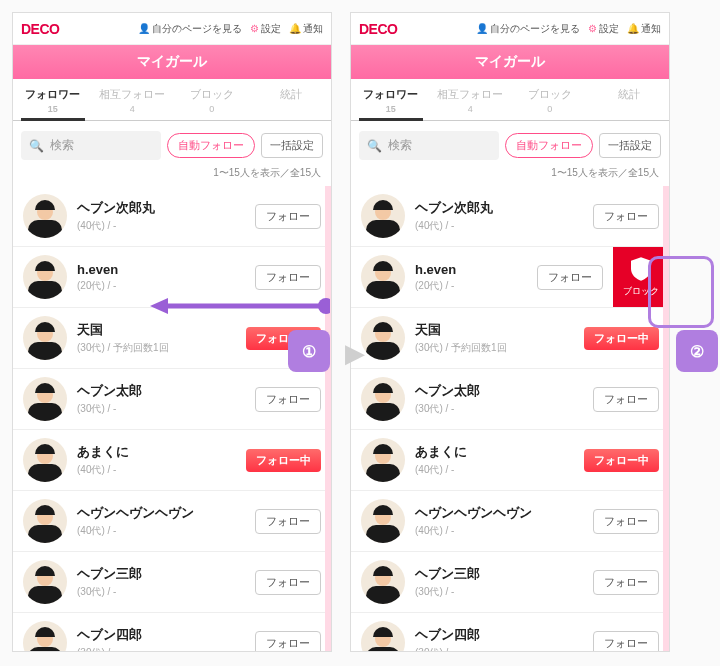 Image resolution: width=720 pixels, height=666 pixels. Describe the element at coordinates (161, 270) in the screenshot. I see `user-name: h.even` at that location.